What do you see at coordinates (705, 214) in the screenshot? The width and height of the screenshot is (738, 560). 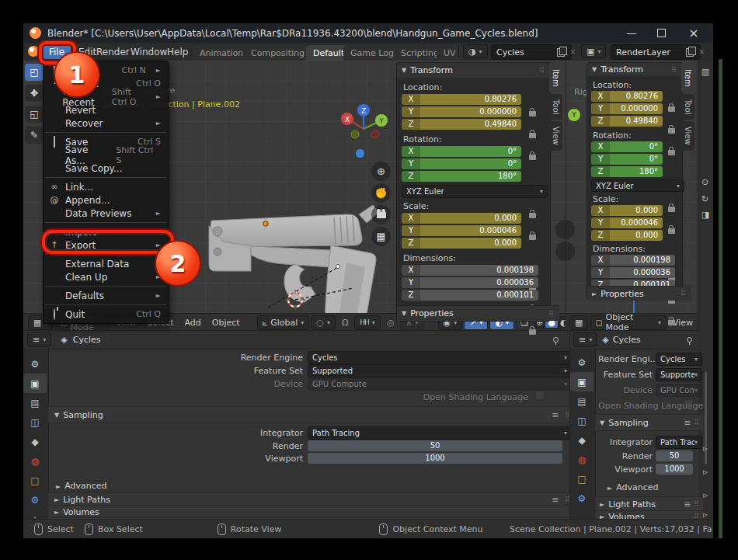 I see `camera-restrict-icon: ◨` at bounding box center [705, 214].